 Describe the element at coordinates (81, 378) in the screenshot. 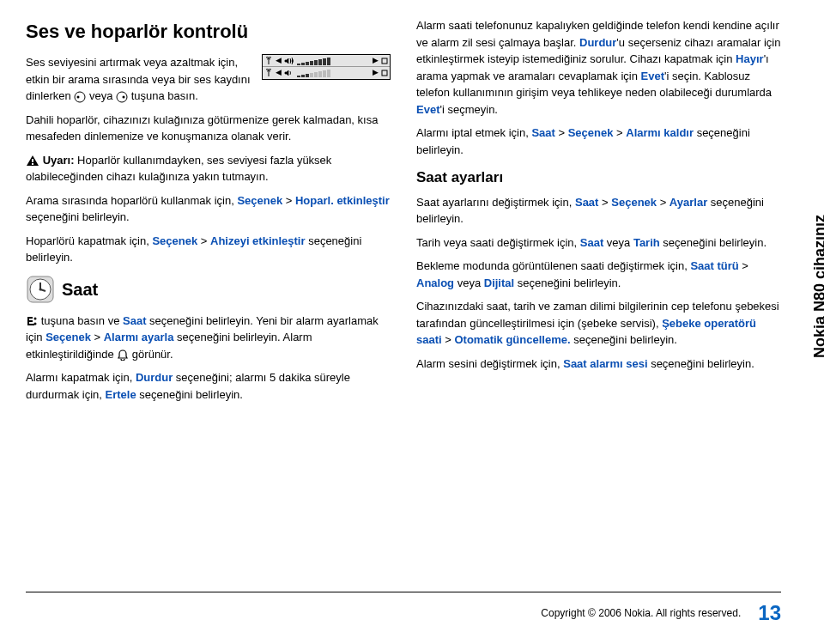

I see `text: Alarmı kapatmak için,` at that location.